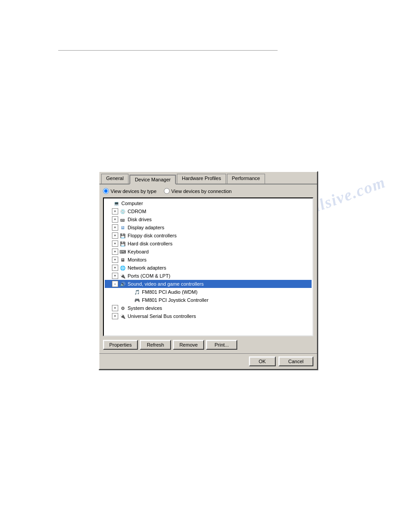  Describe the element at coordinates (208, 308) in the screenshot. I see `tree-item-system: + ⚙ System devices` at that location.